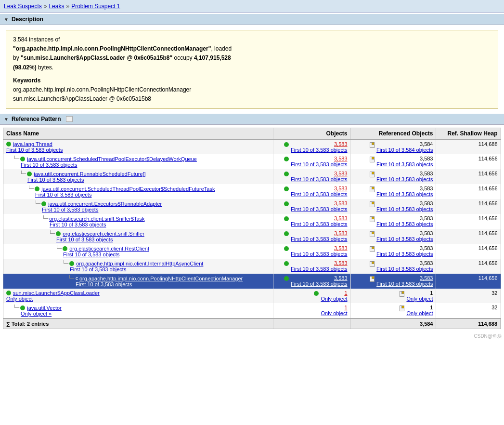  Describe the element at coordinates (33, 144) in the screenshot. I see `class-name-link: java.lang.Thread` at that location.